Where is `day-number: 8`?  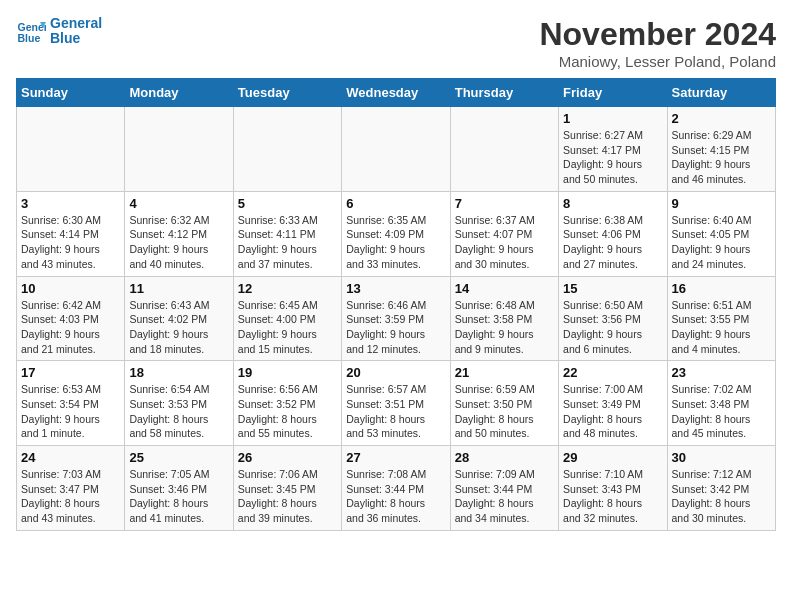
day-number: 8 is located at coordinates (612, 204).